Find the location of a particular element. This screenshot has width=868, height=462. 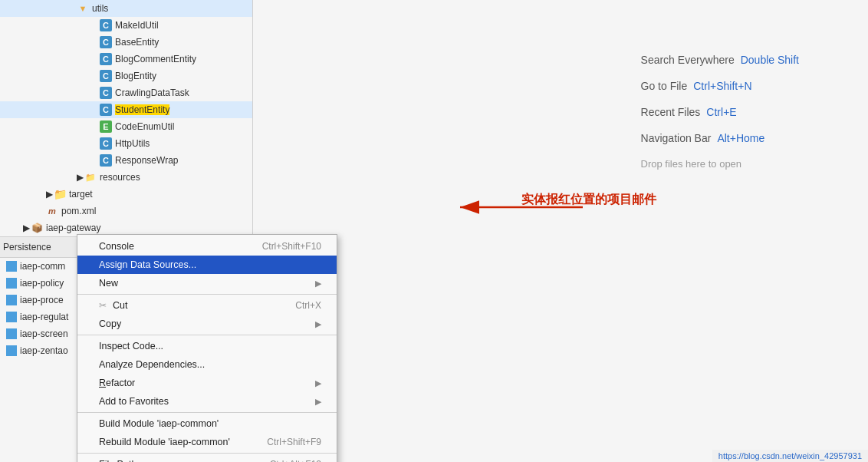

search-everywhere-shortcut: Double Shift is located at coordinates (770, 60).